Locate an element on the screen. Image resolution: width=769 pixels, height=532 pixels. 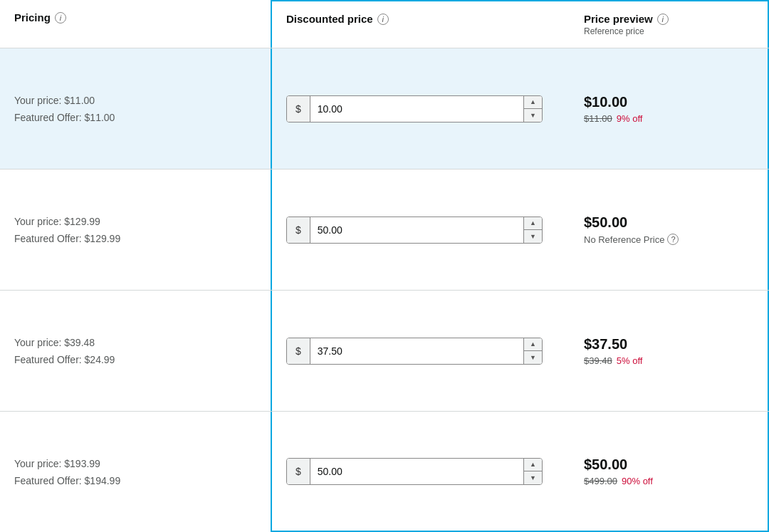
discounted-header-cell: Discounted price i is located at coordinates (420, 24).